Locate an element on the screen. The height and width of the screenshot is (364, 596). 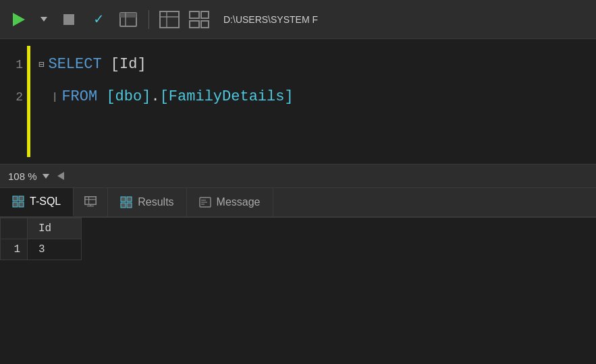
results-area: Id 1 3 is located at coordinates (298, 239).